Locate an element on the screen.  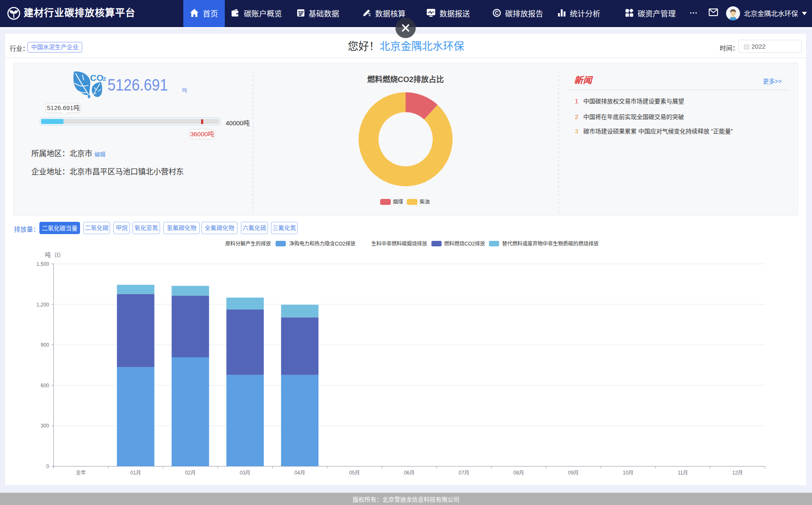
svg-text: 10月 is located at coordinates (628, 473).